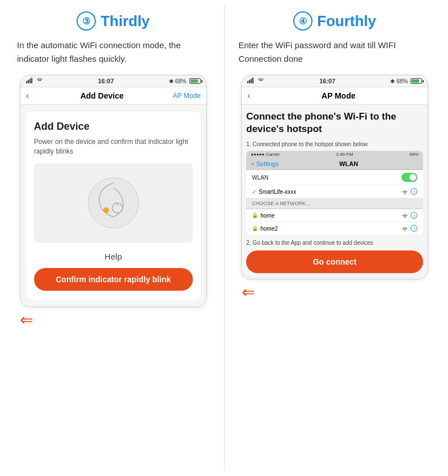 The width and height of the screenshot is (448, 476). I want to click on right-description: Enter the WiFi password and wait till WI…, so click(335, 52).